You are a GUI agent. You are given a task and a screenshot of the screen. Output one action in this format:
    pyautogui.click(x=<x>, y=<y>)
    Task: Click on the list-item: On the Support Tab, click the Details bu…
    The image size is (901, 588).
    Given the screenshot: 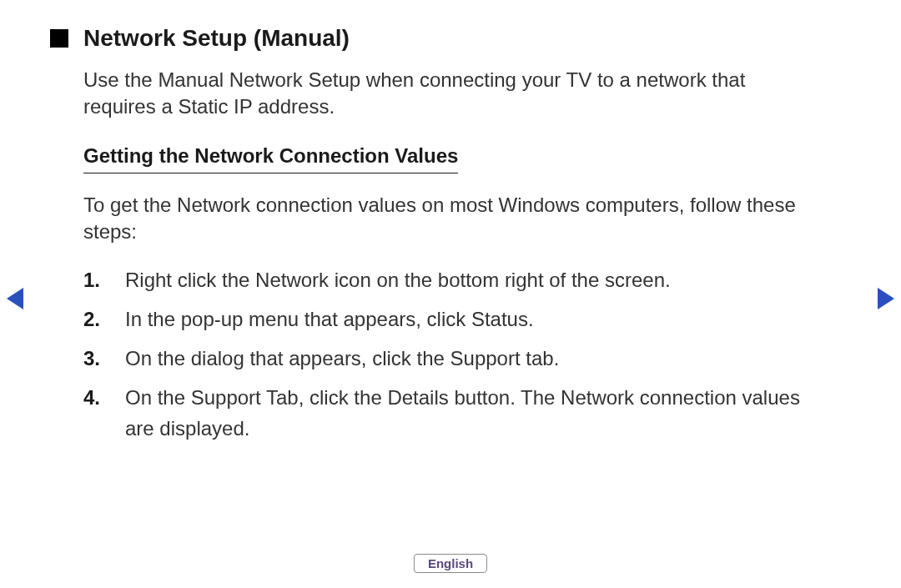 What is the action you would take?
    pyautogui.click(x=450, y=413)
    